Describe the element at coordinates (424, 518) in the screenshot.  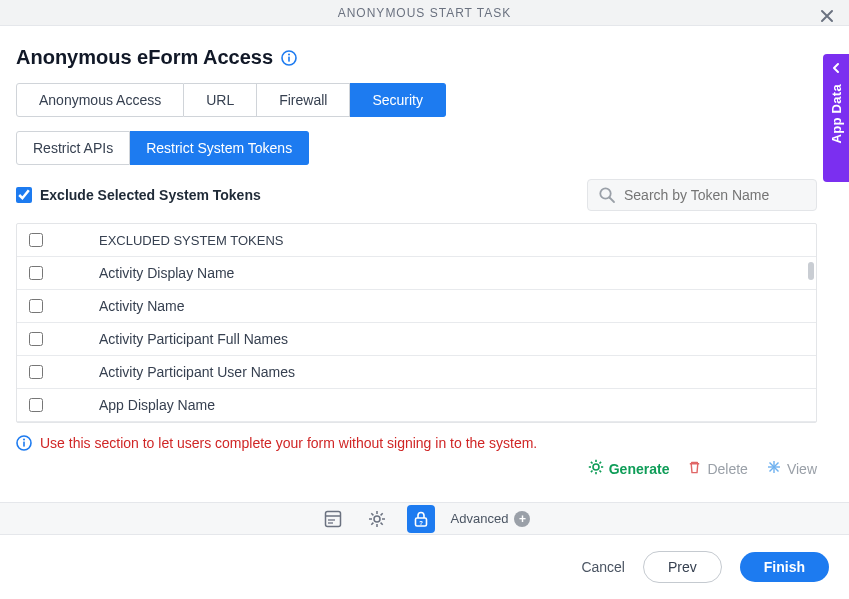
I see `bottom-toolbar: ? Advanced +` at that location.